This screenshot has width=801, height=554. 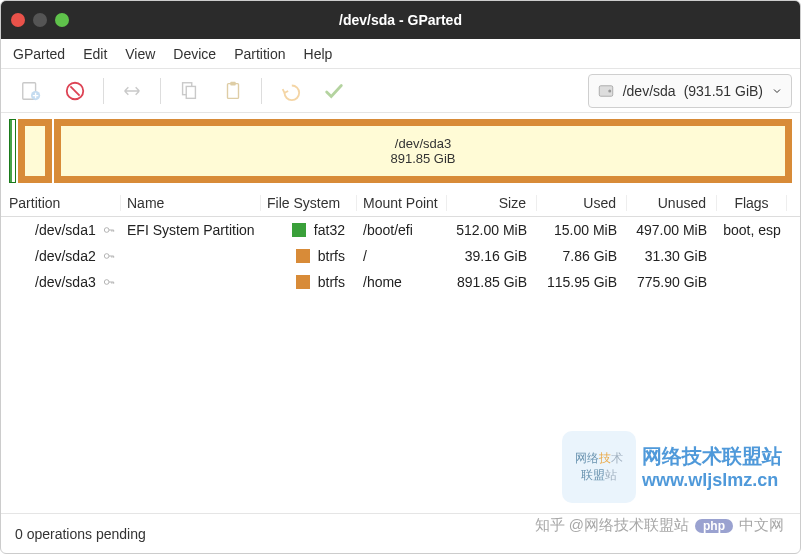 What do you see at coordinates (752, 203) in the screenshot?
I see `col-flags: Flags` at bounding box center [752, 203].